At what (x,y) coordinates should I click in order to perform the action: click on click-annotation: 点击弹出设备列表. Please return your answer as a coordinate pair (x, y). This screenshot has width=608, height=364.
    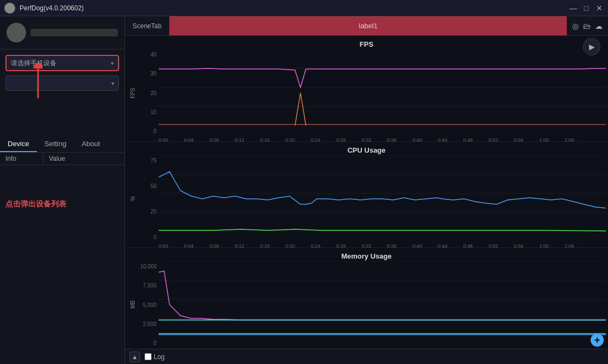
    Looking at the image, I should click on (62, 190).